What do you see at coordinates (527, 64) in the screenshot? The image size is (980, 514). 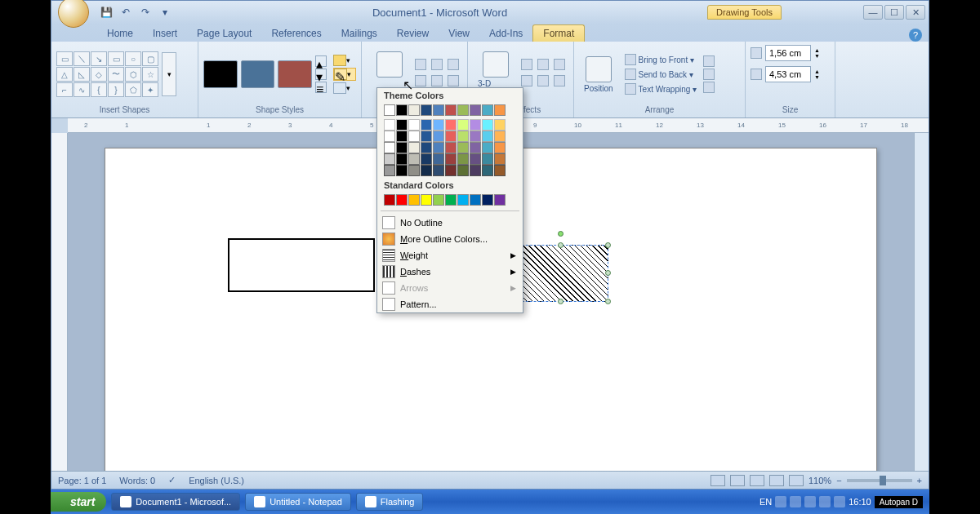 I see `tilt-up-icon` at bounding box center [527, 64].